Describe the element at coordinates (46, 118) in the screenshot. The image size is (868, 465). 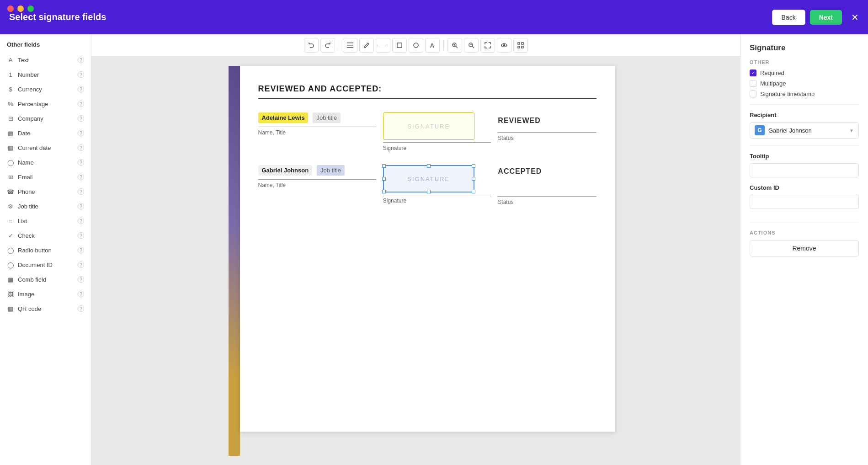
I see `sidebar-item-company: ⊟ Company ?` at that location.